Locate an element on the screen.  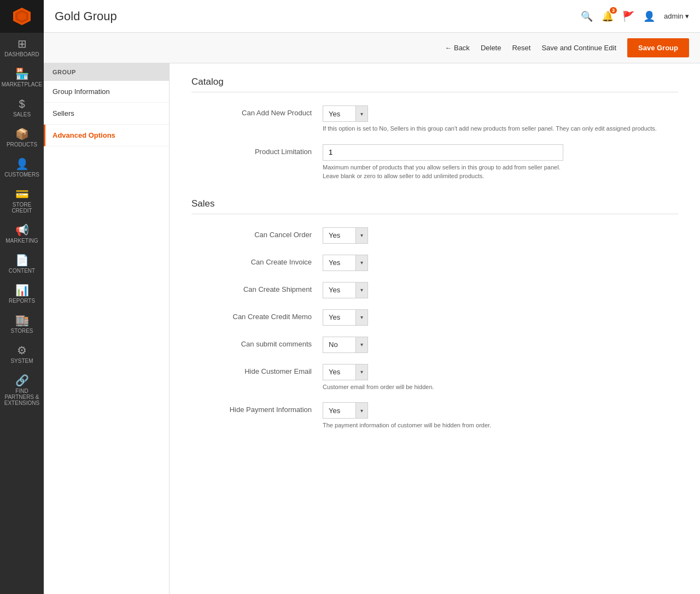
product-limitation-input is located at coordinates (443, 152).